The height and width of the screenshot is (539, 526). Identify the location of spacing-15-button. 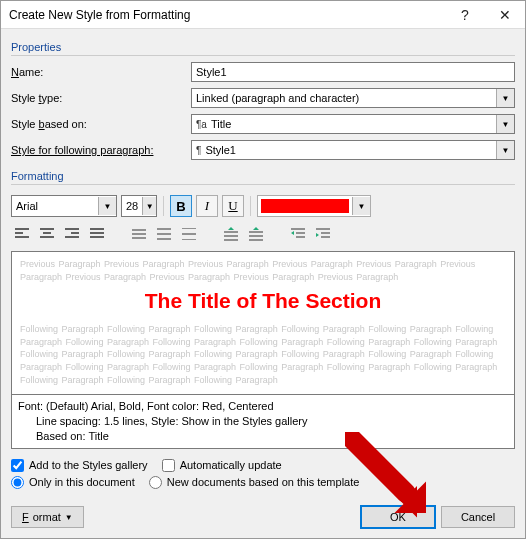
(164, 234).